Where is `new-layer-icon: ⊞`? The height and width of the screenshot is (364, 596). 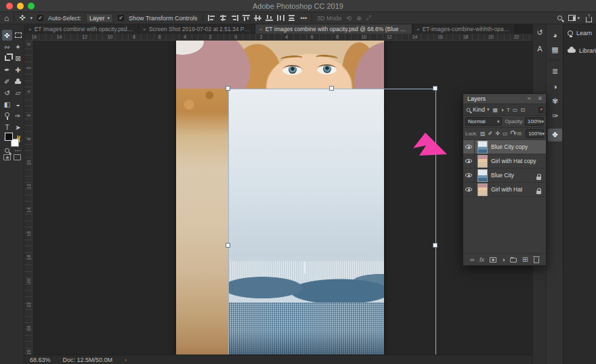
new-layer-icon: ⊞ is located at coordinates (526, 260).